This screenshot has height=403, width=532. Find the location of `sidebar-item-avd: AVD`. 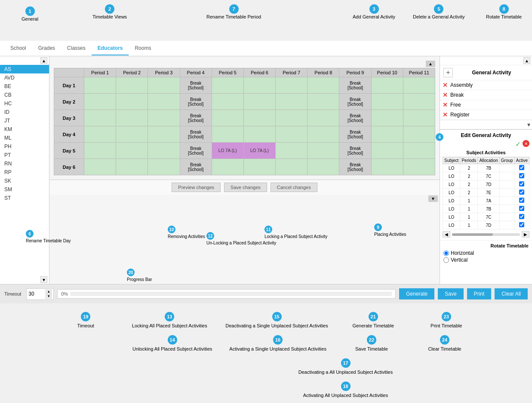

sidebar-item-avd: AVD is located at coordinates (25, 78).